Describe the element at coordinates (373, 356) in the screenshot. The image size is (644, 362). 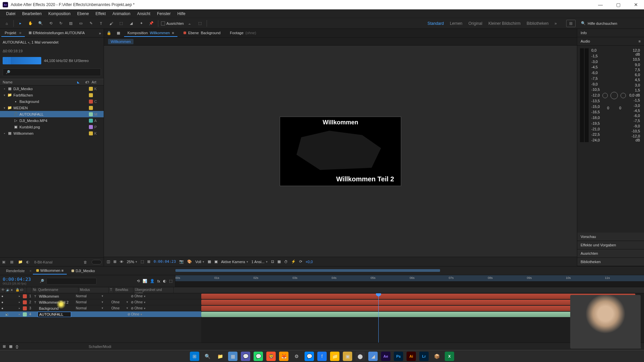
I see `app3-icon: ◢` at that location.